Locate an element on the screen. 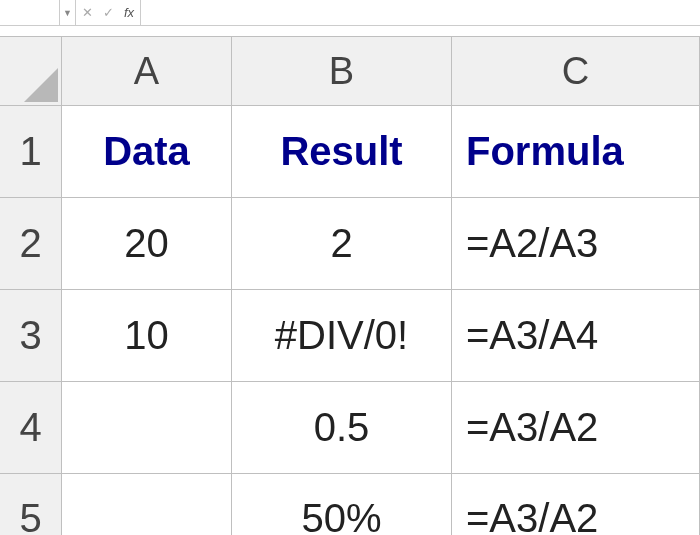  column-header-C: C is located at coordinates (576, 71).